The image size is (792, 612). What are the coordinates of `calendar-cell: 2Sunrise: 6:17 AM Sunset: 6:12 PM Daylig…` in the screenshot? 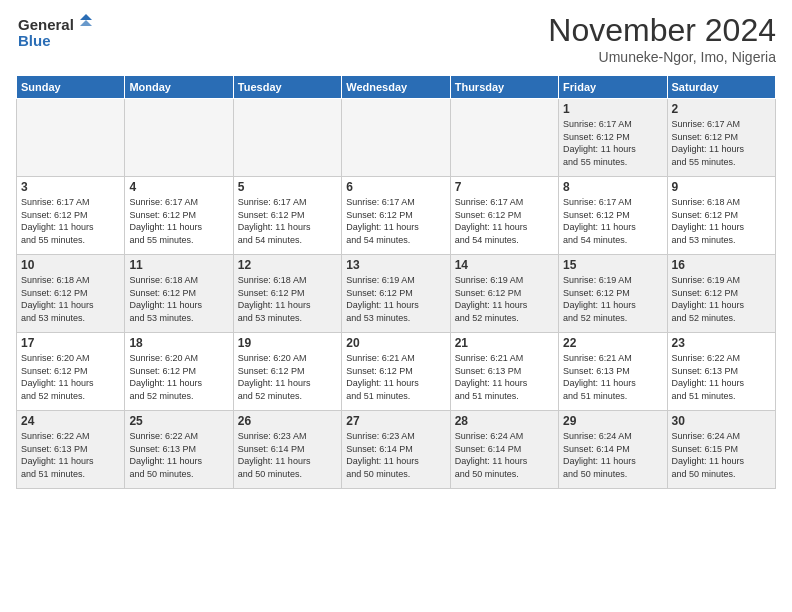 It's located at (721, 138).